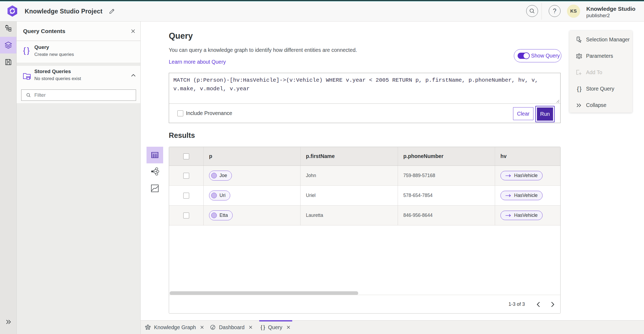  Describe the element at coordinates (600, 89) in the screenshot. I see `menu-item-label: Store Query` at that location.